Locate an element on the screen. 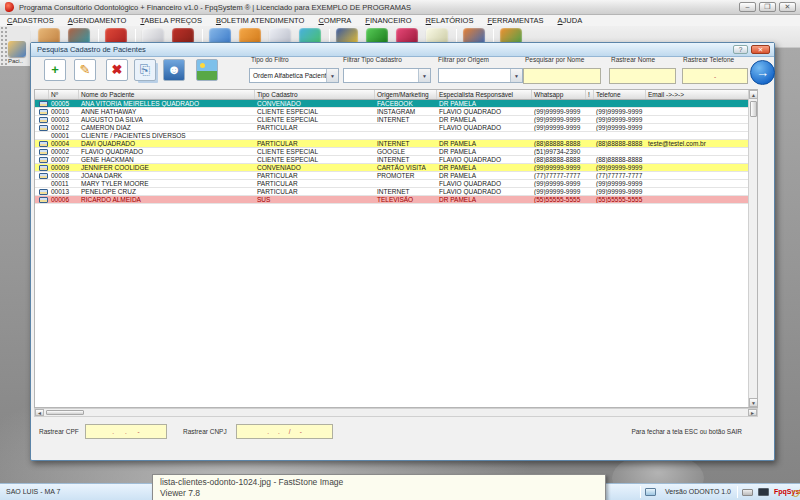 This screenshot has height=500, width=800. table-row: 00010ANNE HATHAWAYCLIENTE ESPECIALINSTAG… is located at coordinates (396, 112).